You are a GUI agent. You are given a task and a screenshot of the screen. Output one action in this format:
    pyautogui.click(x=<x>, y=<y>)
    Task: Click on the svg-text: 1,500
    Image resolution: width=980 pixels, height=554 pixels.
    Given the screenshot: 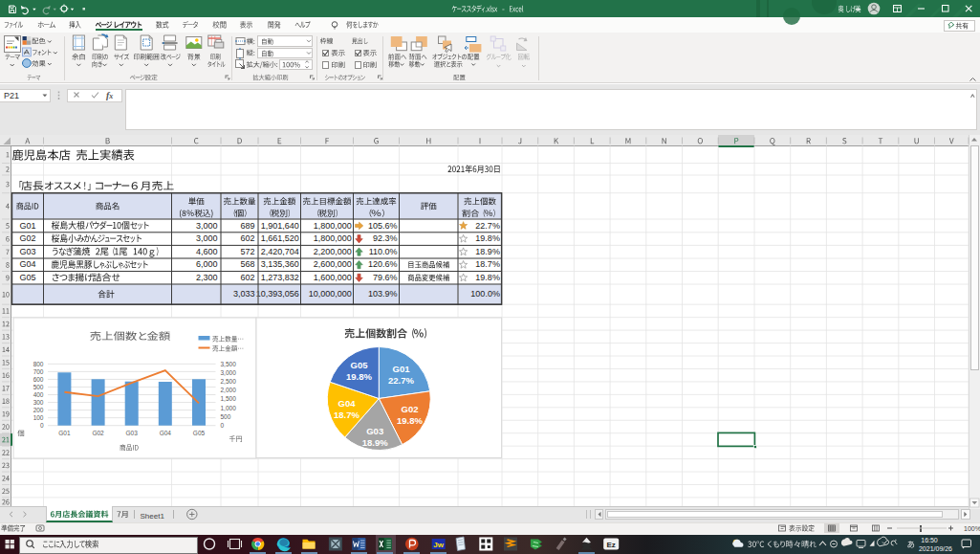 What is the action you would take?
    pyautogui.click(x=229, y=398)
    